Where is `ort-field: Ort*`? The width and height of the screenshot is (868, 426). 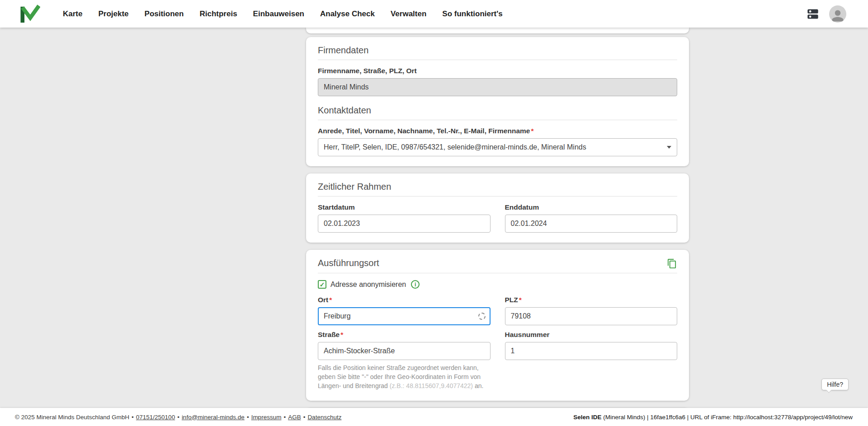 ort-field: Ort* is located at coordinates (404, 311).